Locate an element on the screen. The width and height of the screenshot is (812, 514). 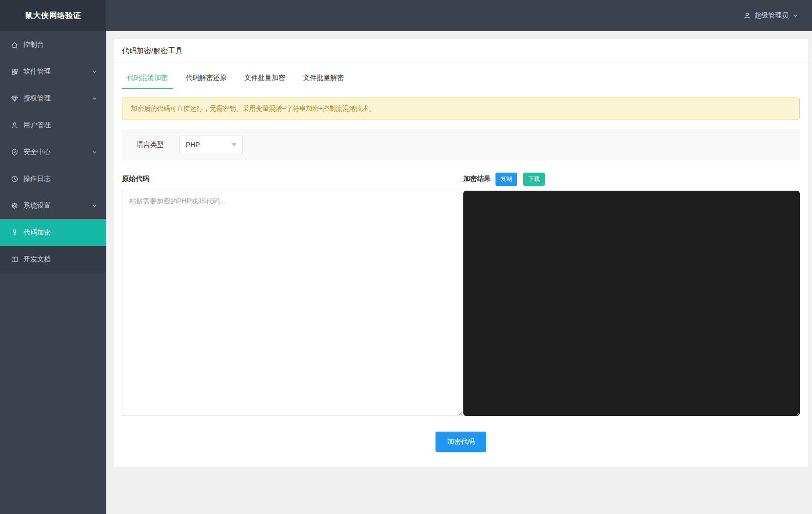
sidebar-item-logs: 操作日志 is located at coordinates (53, 178).